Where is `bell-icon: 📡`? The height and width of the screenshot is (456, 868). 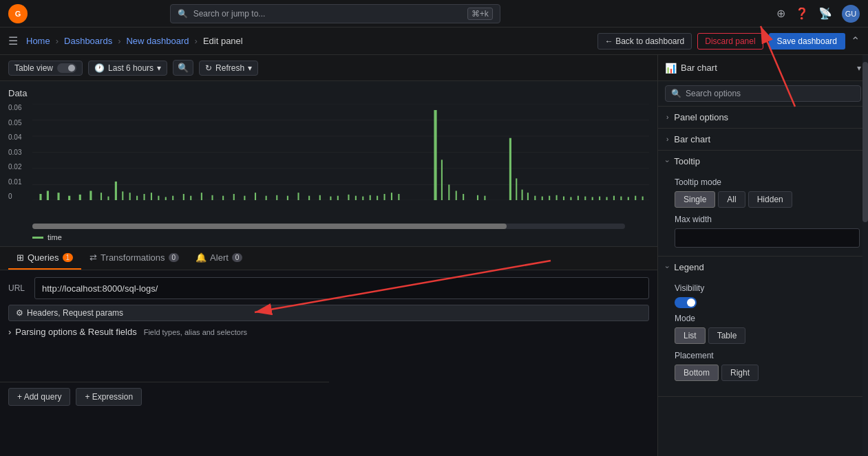
bell-icon: 📡 is located at coordinates (825, 14).